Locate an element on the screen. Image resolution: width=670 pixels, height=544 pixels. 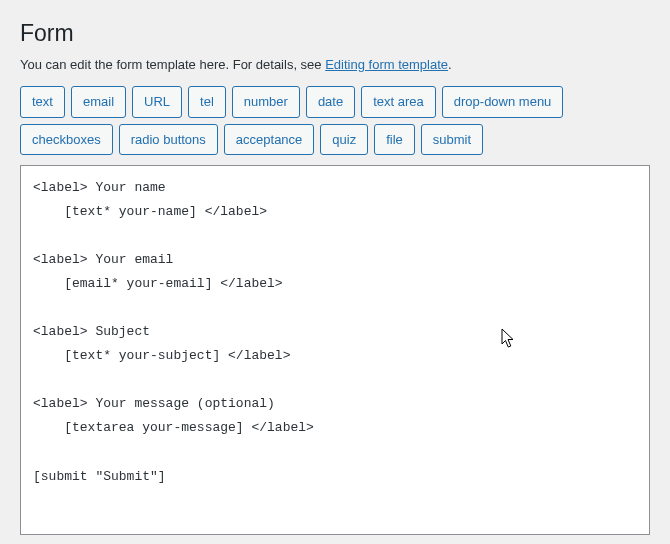
section-heading: Form is located at coordinates (335, 34).